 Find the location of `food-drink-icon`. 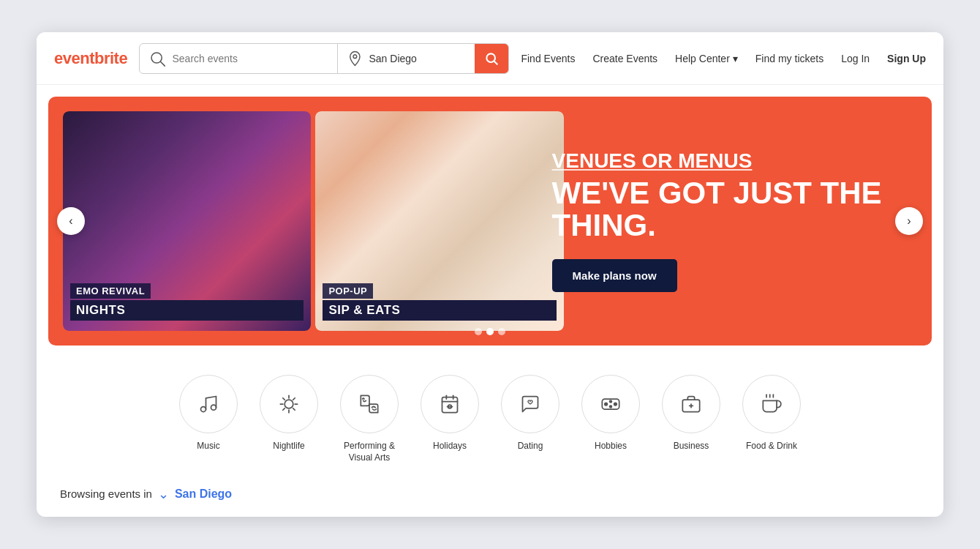

food-drink-icon is located at coordinates (772, 404).